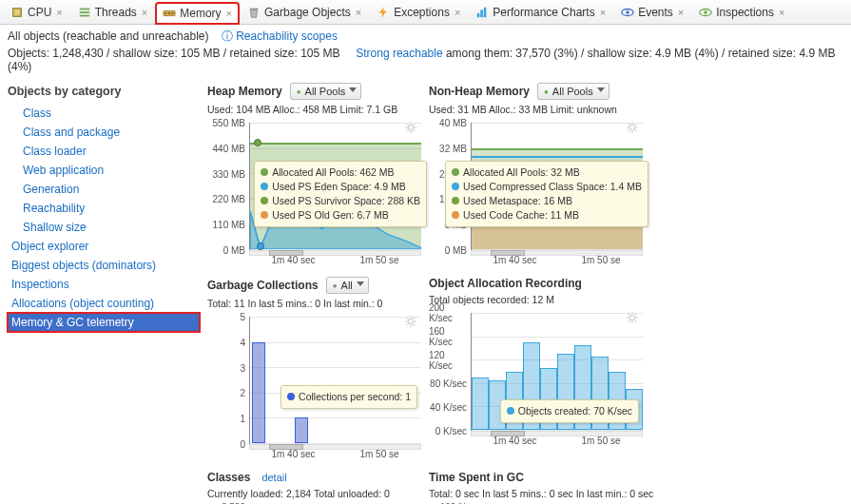 This screenshot has width=851, height=504. Describe the element at coordinates (536, 370) in the screenshot. I see `object-allocation-panel: Object Allocation RecordingTotal objects…` at that location.